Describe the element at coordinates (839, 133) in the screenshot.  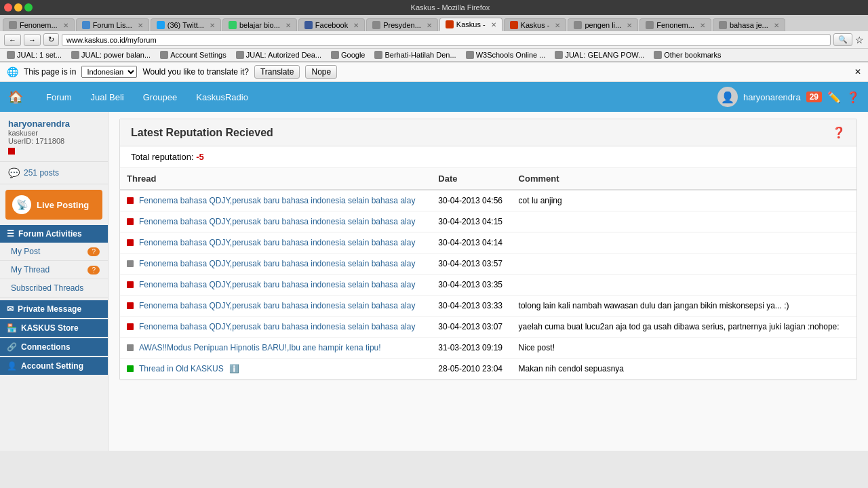
I see `help-circle-icon: ❓` at that location.